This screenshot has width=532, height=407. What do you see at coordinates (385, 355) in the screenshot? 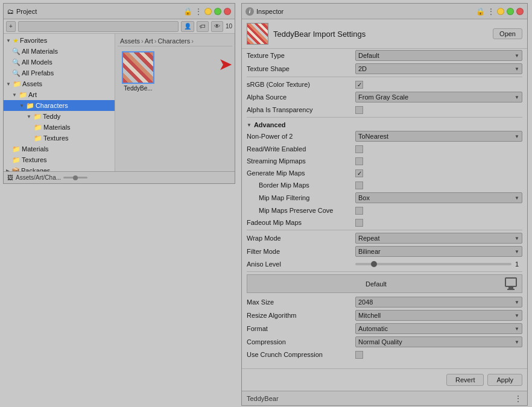
I see `use-crunch-row: Use Crunch Compression` at bounding box center [385, 355].